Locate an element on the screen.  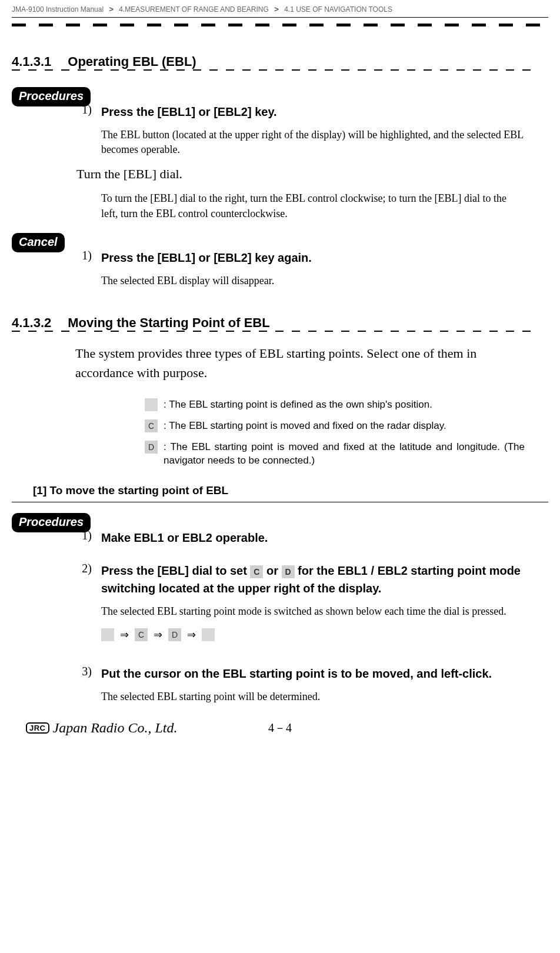
page-footer: JRC Japan Radio Co., Ltd. 4－4 is located at coordinates (280, 734).